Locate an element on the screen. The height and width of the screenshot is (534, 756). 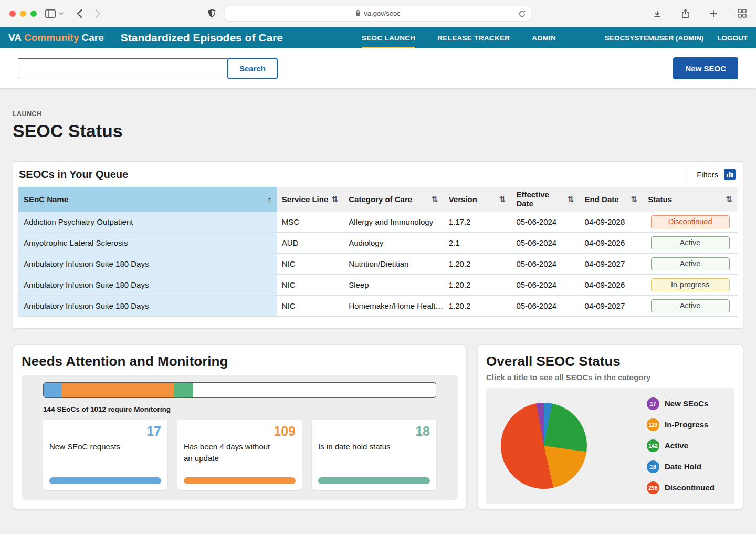
legend-item-discontinued: 298Discontinued is located at coordinates (680, 488).